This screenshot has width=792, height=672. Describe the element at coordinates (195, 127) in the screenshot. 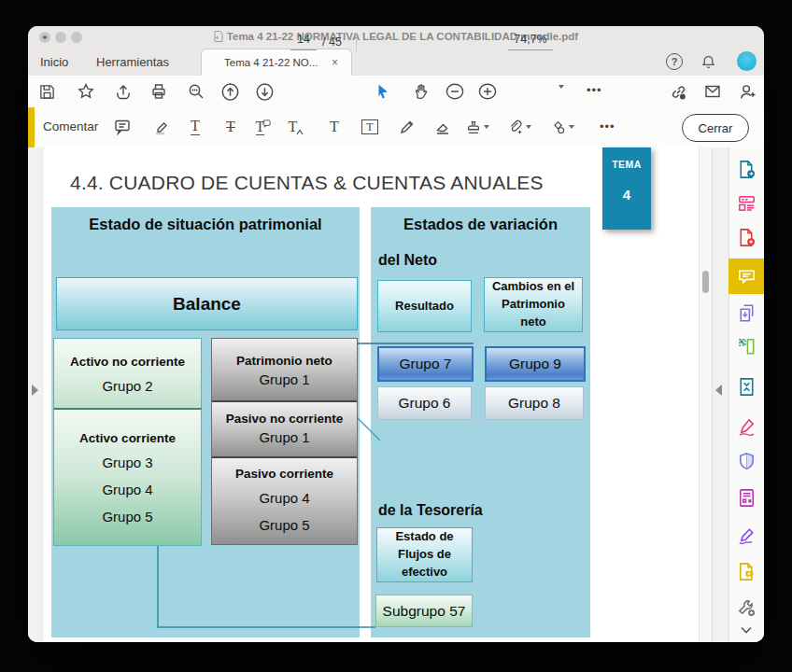

I see `underline-text-icon: T` at that location.